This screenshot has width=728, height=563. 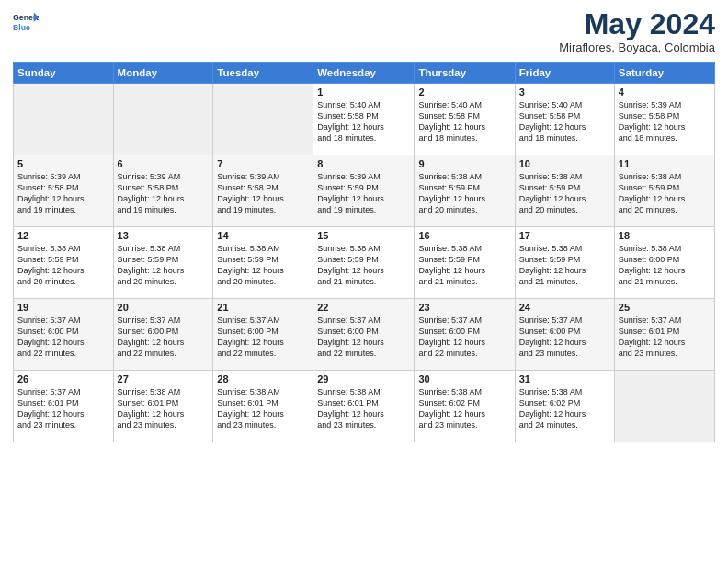 What do you see at coordinates (665, 92) in the screenshot?
I see `day-number: 4` at bounding box center [665, 92].